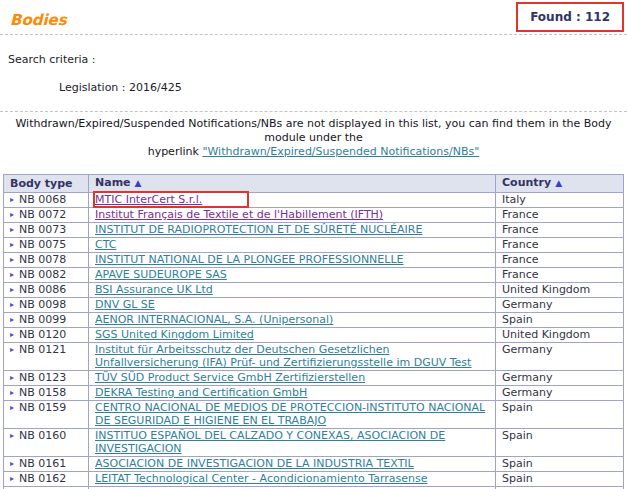 This screenshot has width=627, height=489. Describe the element at coordinates (292, 184) in the screenshot. I see `column-header-name: Name▲` at that location.